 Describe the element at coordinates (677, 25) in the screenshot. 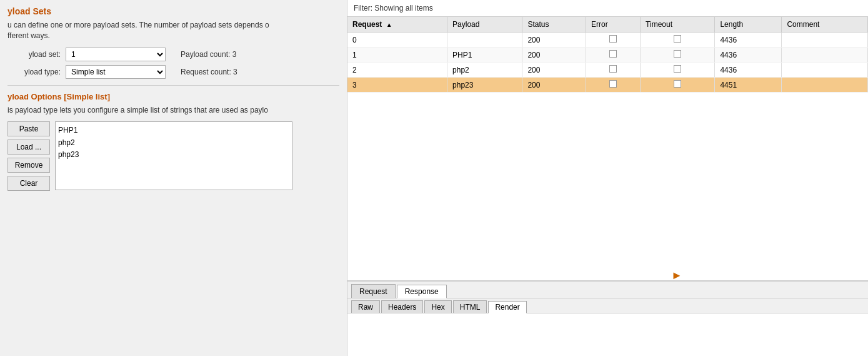

I see `col-timeout: Timeout` at that location.